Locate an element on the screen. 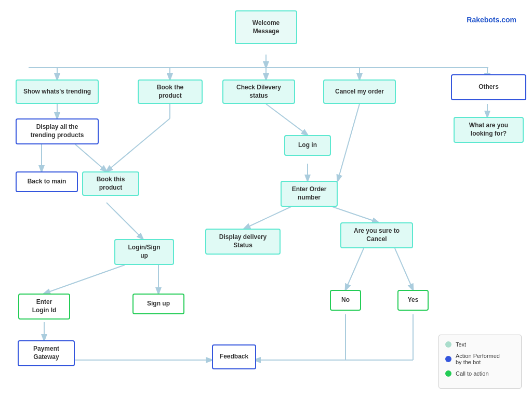 Image resolution: width=532 pixels, height=399 pixels. show-trending-node: Show whats's trending is located at coordinates (57, 91).